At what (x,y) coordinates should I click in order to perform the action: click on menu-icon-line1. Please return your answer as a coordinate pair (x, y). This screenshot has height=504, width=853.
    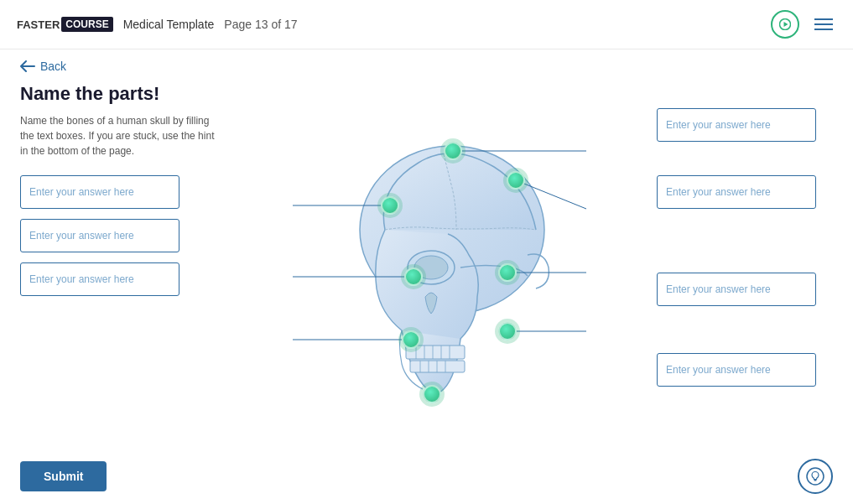
    Looking at the image, I should click on (824, 19).